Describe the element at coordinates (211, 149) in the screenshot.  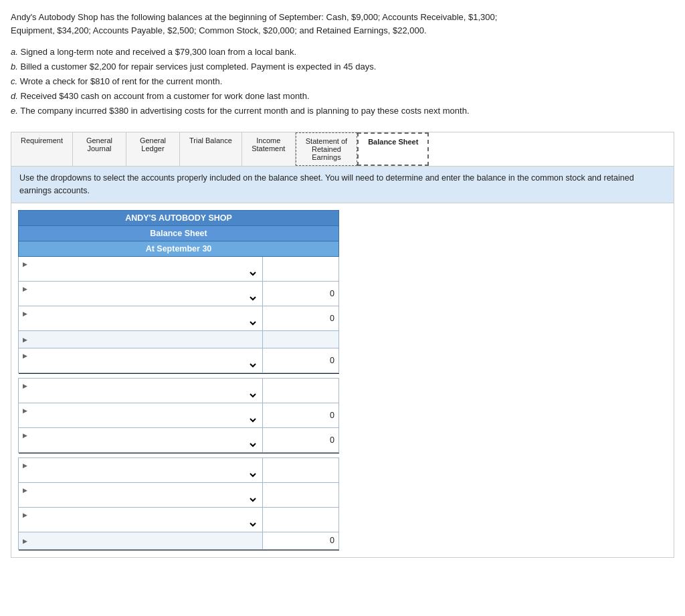
I see `tab-trial-balance: Trial Balance` at that location.